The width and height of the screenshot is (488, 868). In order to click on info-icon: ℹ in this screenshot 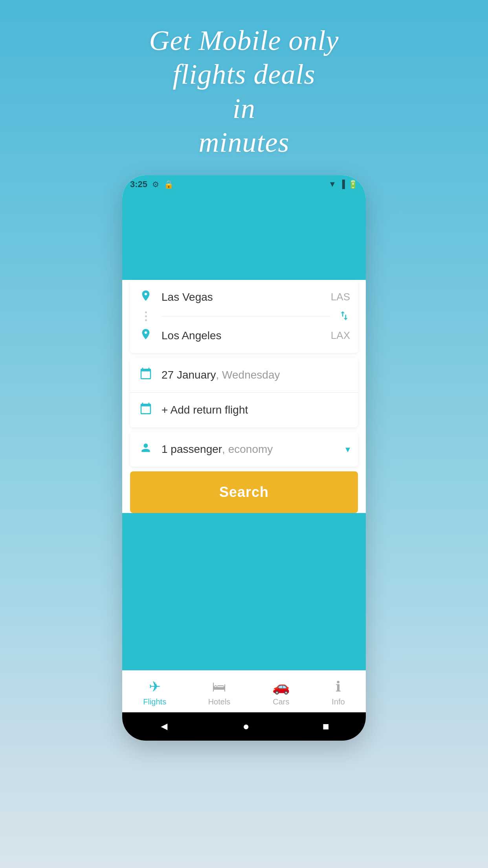, I will do `click(338, 687)`.